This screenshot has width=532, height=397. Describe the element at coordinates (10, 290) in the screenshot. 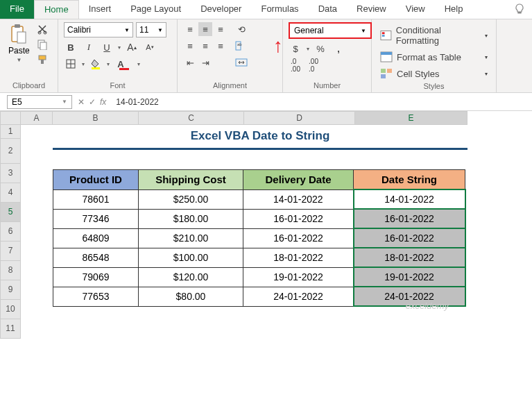

I see `row-header: 9` at that location.